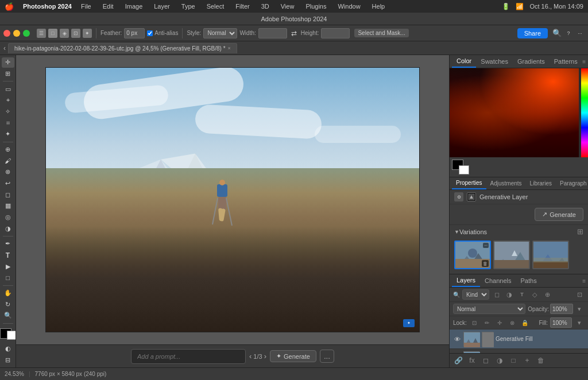 The image size is (588, 380). What do you see at coordinates (134, 6) in the screenshot?
I see `menu-image: Image` at bounding box center [134, 6].